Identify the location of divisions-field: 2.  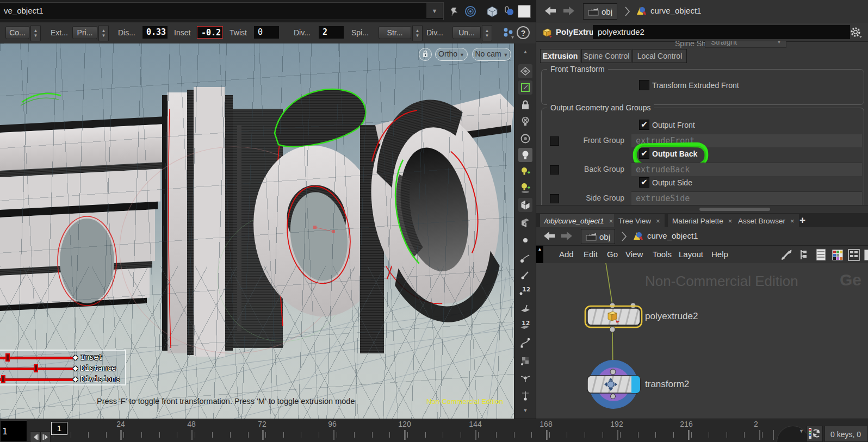
(331, 33).